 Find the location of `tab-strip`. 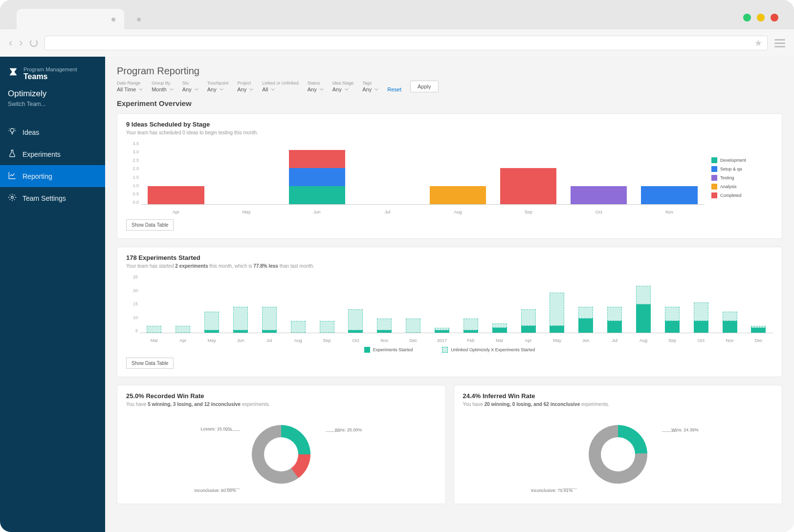

tab-strip is located at coordinates (397, 15).